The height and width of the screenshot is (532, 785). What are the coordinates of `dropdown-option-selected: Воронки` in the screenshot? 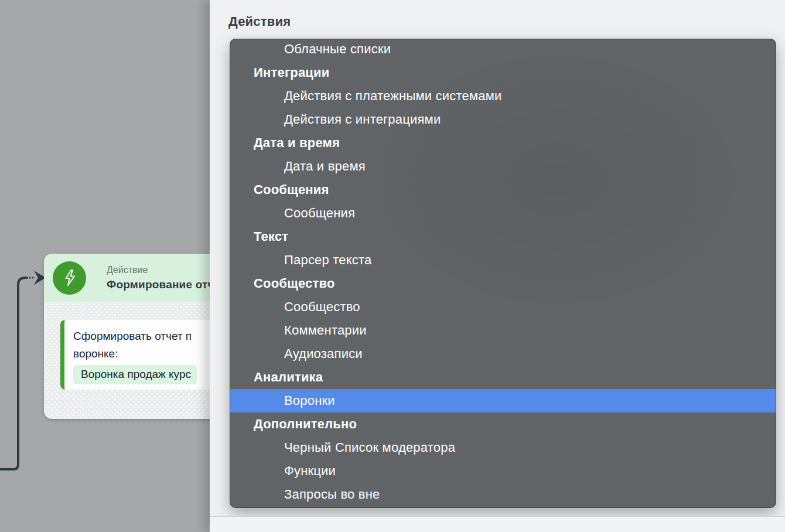 It's located at (503, 401).